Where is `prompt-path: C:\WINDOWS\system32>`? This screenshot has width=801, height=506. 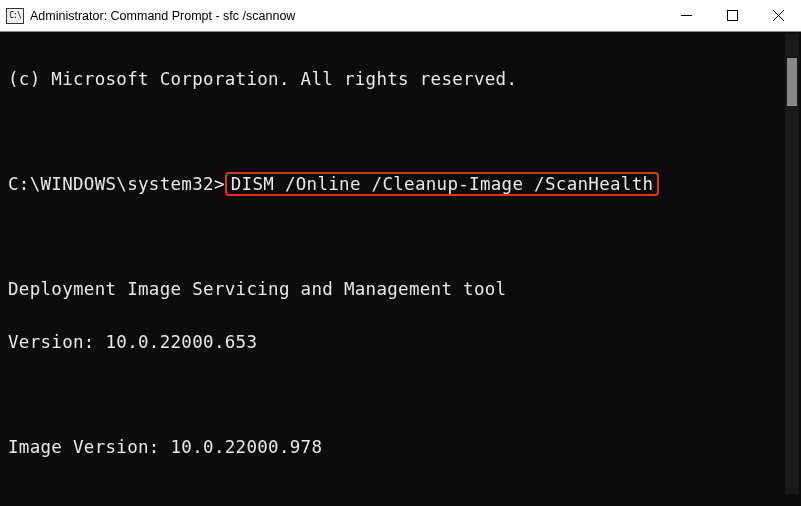
prompt-path: C:\WINDOWS\system32> is located at coordinates (116, 184).